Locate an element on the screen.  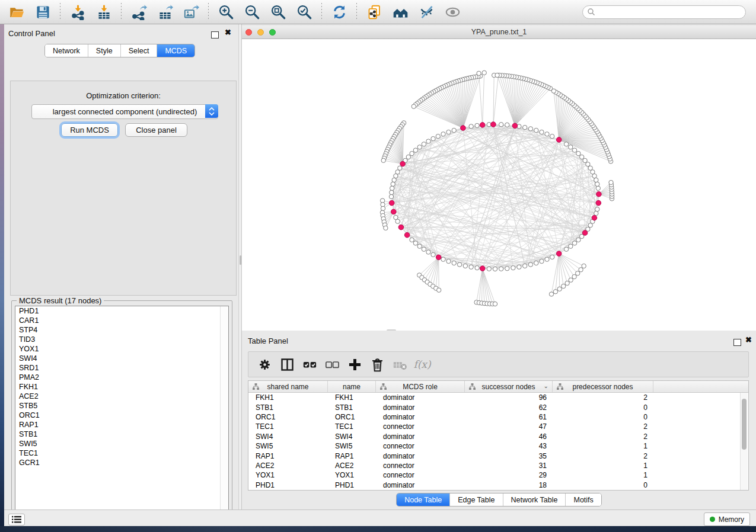
add-column-icon is located at coordinates (355, 364).